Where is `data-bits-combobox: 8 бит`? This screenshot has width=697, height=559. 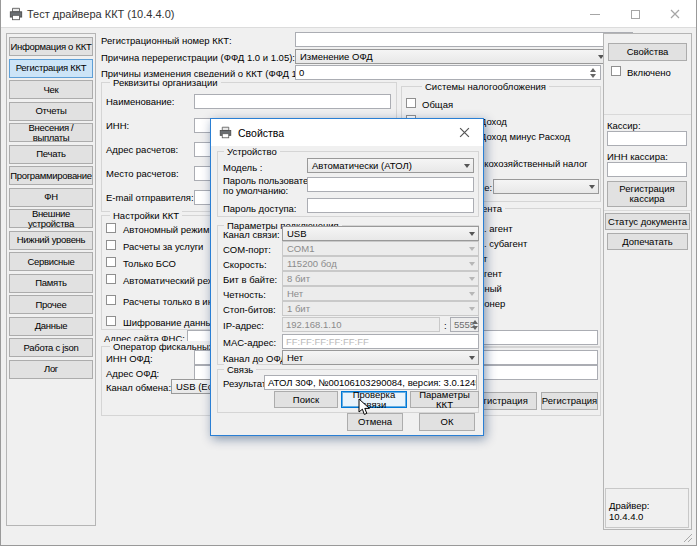
data-bits-combobox: 8 бит is located at coordinates (380, 278).